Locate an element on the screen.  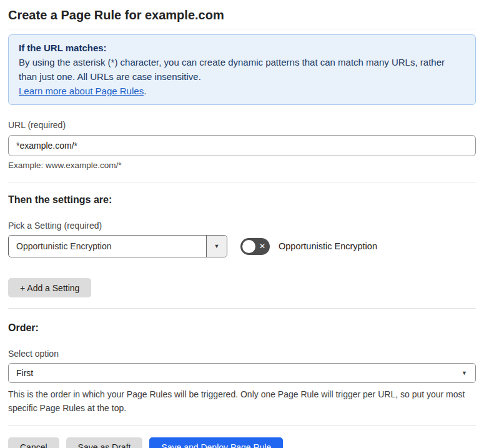
settings-section-heading: Then the settings are: is located at coordinates (242, 200).